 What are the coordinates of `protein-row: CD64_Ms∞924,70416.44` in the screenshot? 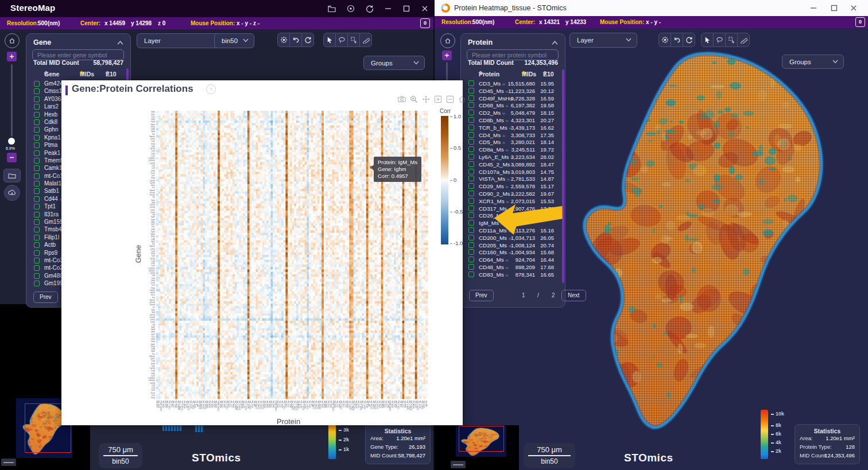 It's located at (511, 259).